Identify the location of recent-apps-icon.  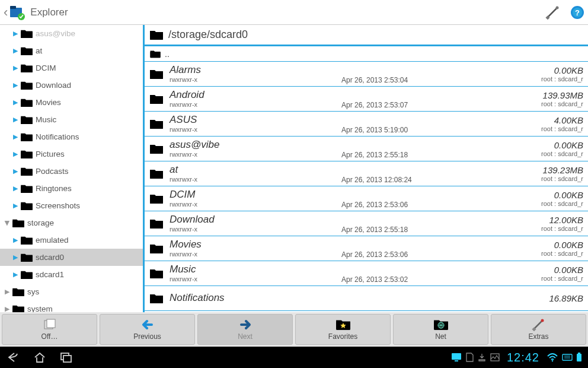
(66, 357).